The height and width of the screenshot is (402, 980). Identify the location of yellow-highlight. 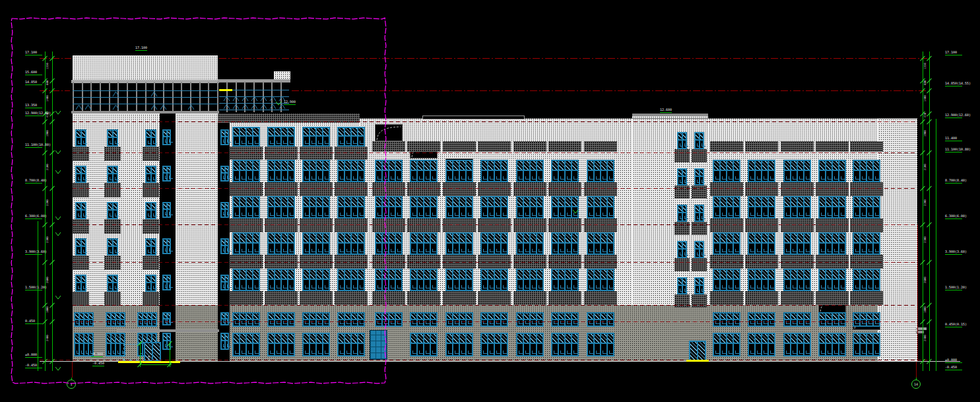
(698, 360).